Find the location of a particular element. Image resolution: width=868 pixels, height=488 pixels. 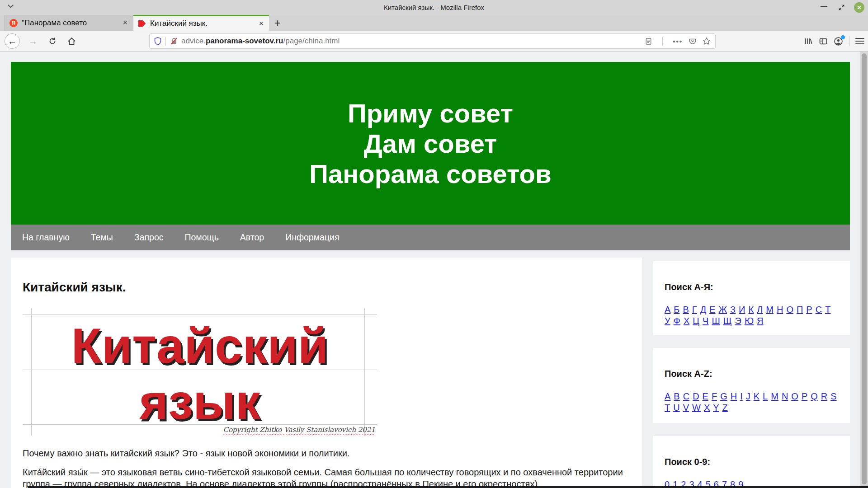

letter-link: S is located at coordinates (834, 396).